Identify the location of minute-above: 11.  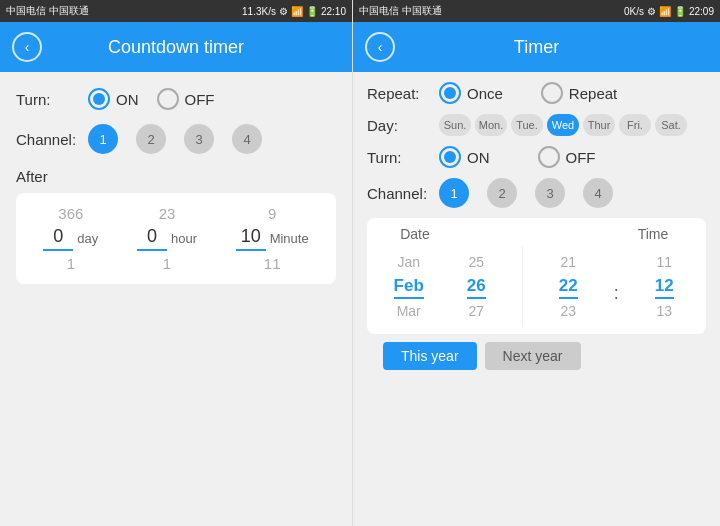
(664, 262).